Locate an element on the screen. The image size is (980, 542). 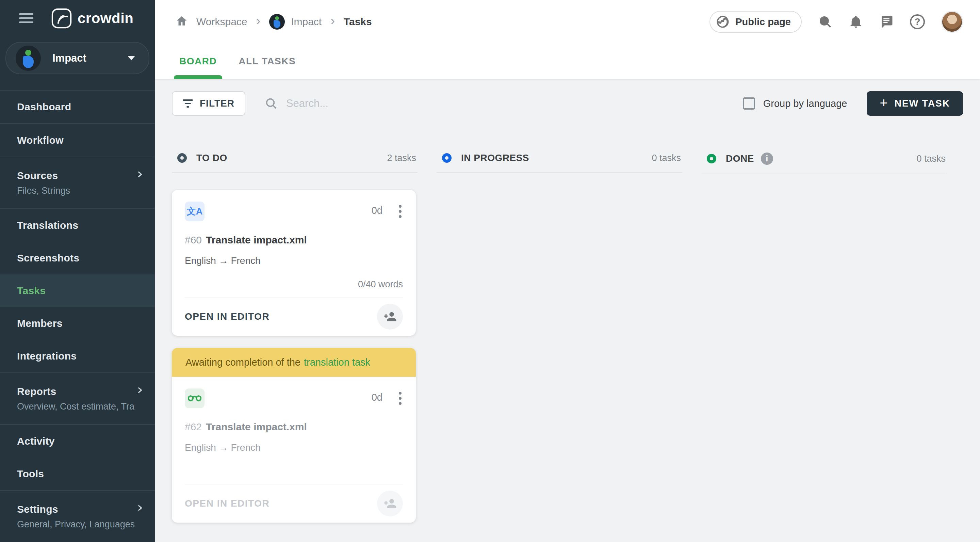
breadcrumb: Workspace › Impact › Tasks Public page is located at coordinates (568, 22).